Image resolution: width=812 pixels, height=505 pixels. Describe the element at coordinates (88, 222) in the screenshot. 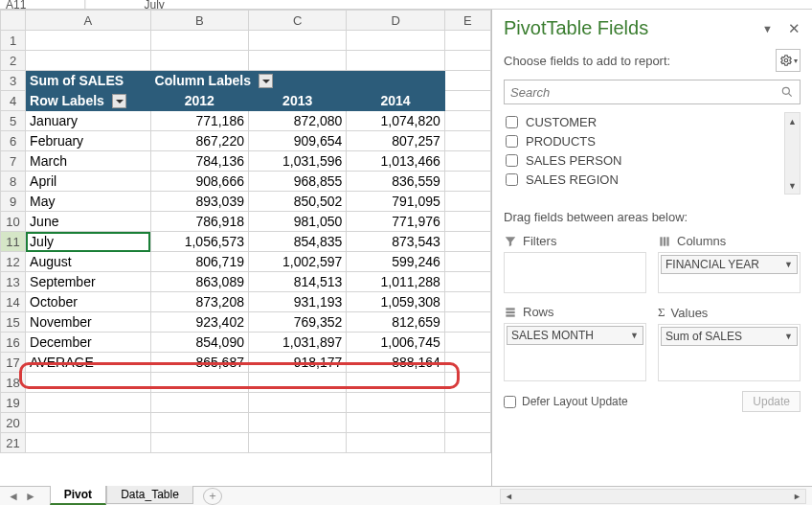

I see `month-cell: June` at that location.